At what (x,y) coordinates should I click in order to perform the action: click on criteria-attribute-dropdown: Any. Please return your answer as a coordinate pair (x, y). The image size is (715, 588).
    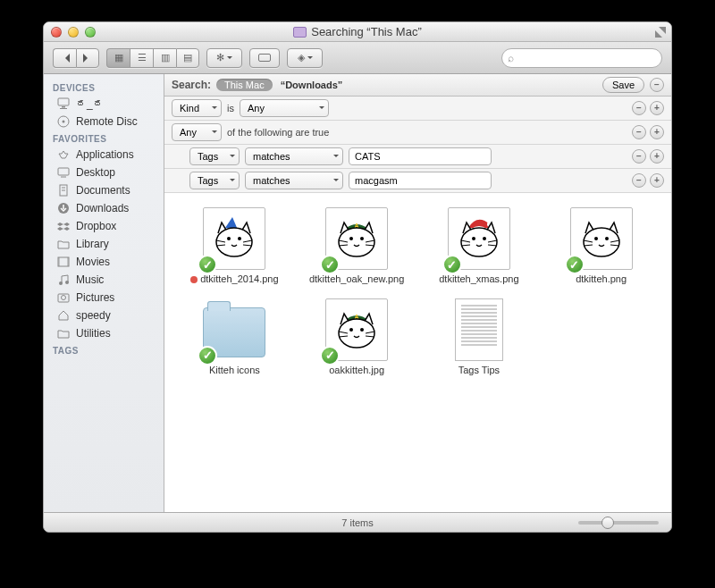
    Looking at the image, I should click on (197, 132).